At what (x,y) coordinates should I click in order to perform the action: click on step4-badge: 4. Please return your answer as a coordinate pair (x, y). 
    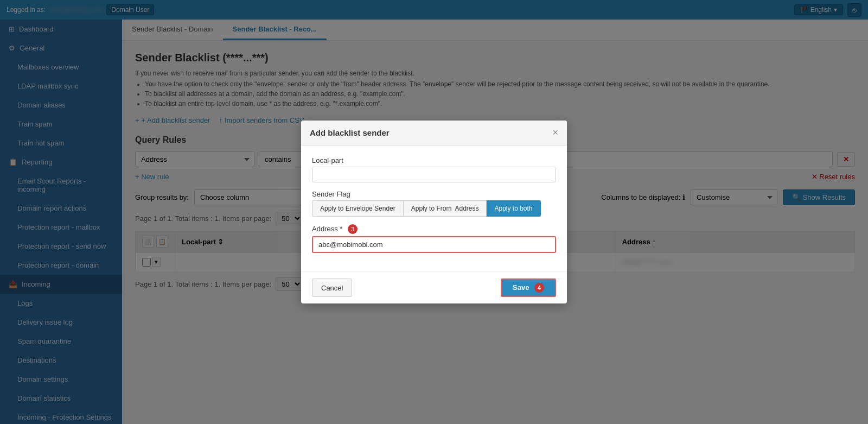
    Looking at the image, I should click on (539, 288).